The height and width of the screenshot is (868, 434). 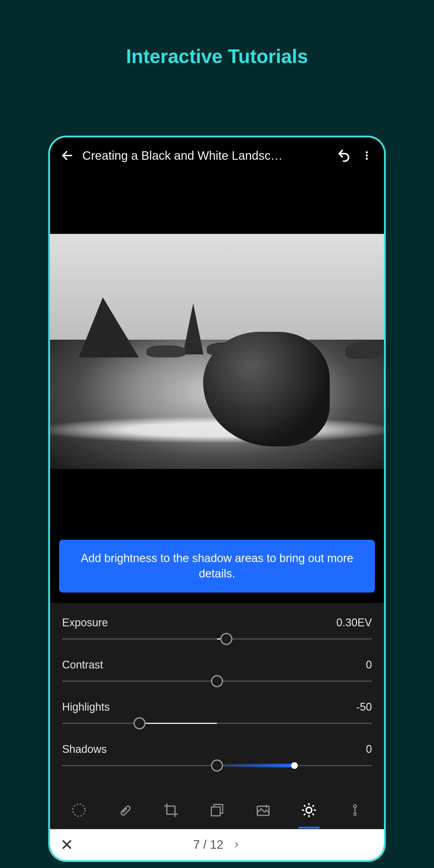 I want to click on step-text: 7 / 12, so click(x=208, y=845).